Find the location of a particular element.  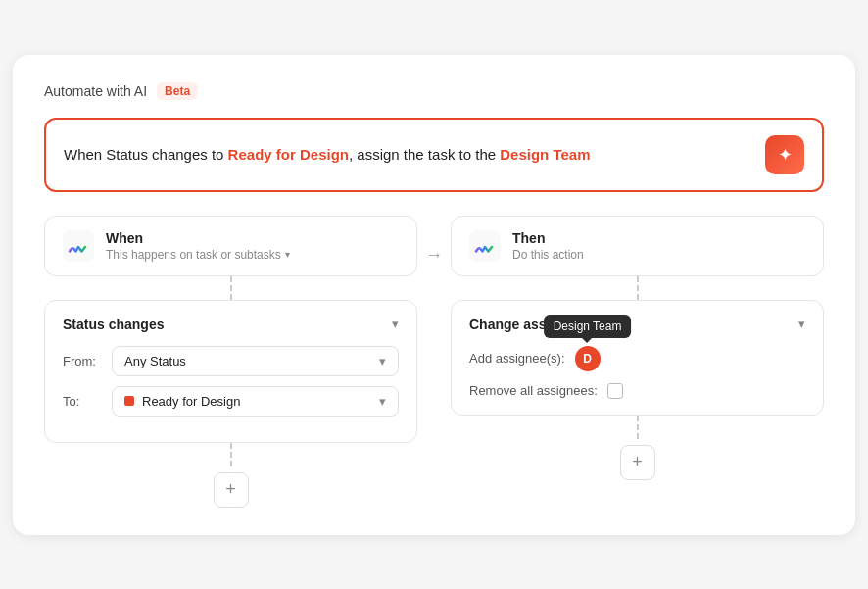

prompt-highlight1: Ready for Design is located at coordinates (288, 155).